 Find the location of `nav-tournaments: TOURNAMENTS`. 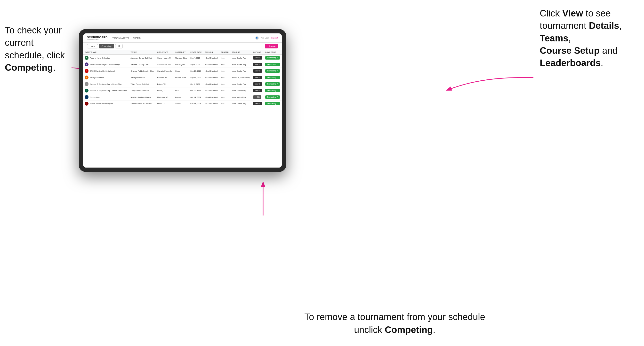

nav-tournaments: TOURNAMENTS is located at coordinates (120, 38).